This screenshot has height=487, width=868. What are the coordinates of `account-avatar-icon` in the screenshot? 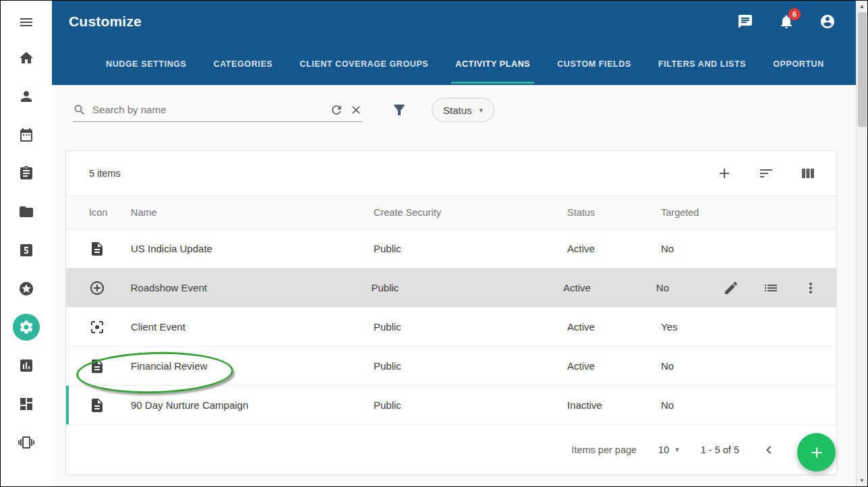 It's located at (828, 22).